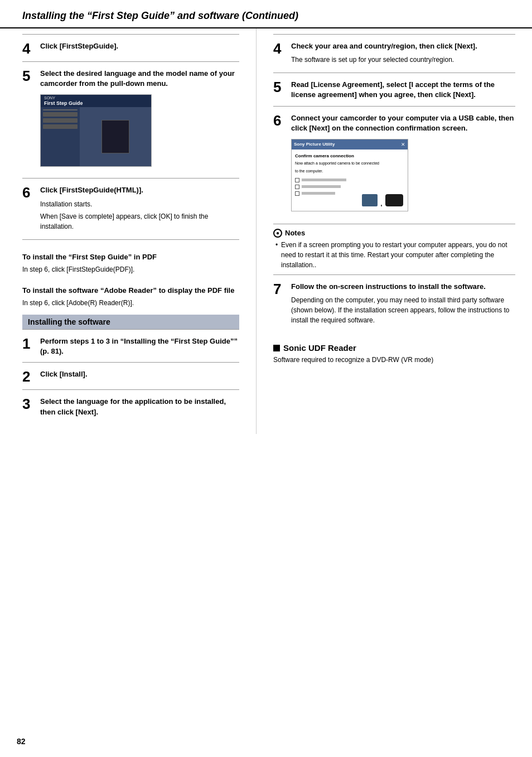 Image resolution: width=532 pixels, height=757 pixels. What do you see at coordinates (26, 344) in the screenshot?
I see `step-number-1-installing: 1` at bounding box center [26, 344].